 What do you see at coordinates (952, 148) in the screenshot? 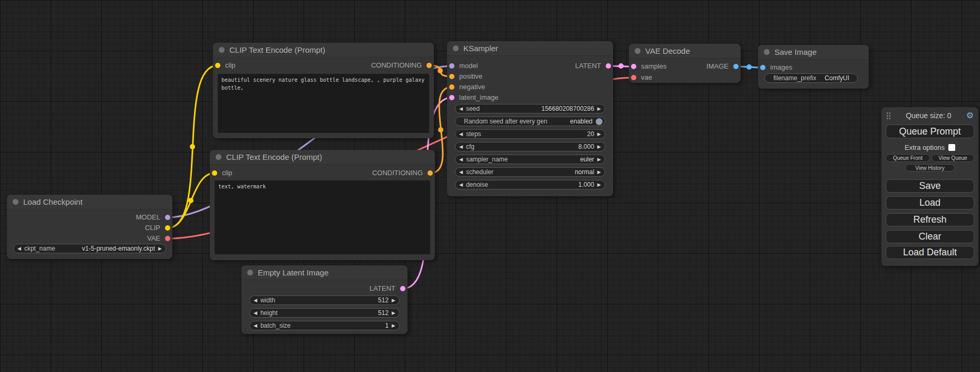
I see `extra-options-checkbox` at bounding box center [952, 148].